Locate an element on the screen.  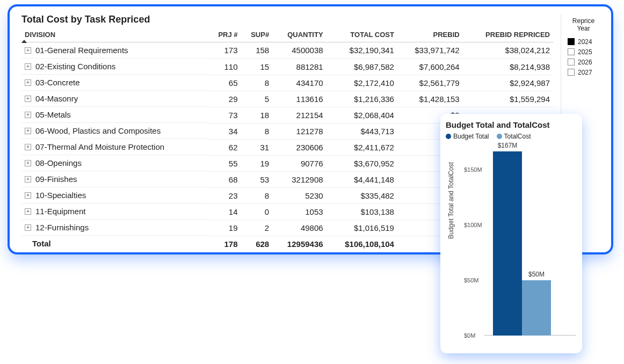
cell-total-cost: $2,068,404 is located at coordinates (362, 115).